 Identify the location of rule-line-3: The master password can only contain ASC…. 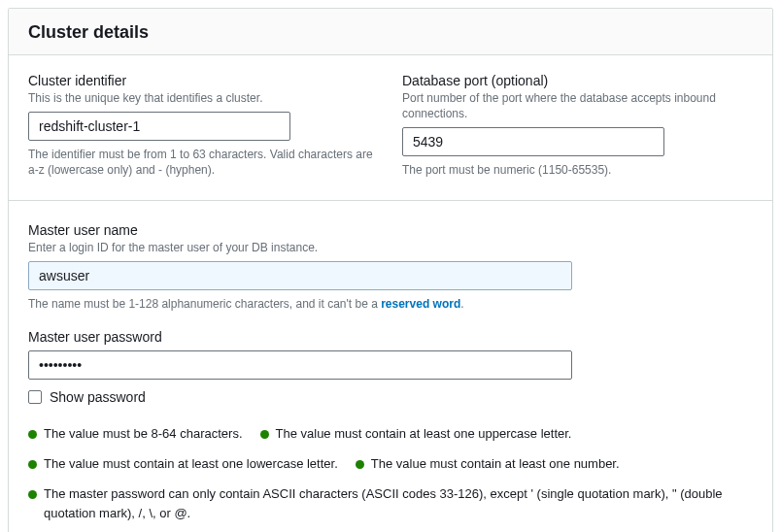
(390, 505).